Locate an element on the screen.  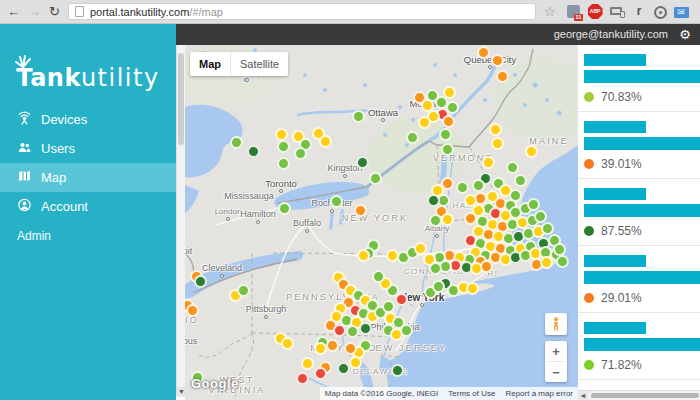
extension-mail-icon: ✉ is located at coordinates (682, 12).